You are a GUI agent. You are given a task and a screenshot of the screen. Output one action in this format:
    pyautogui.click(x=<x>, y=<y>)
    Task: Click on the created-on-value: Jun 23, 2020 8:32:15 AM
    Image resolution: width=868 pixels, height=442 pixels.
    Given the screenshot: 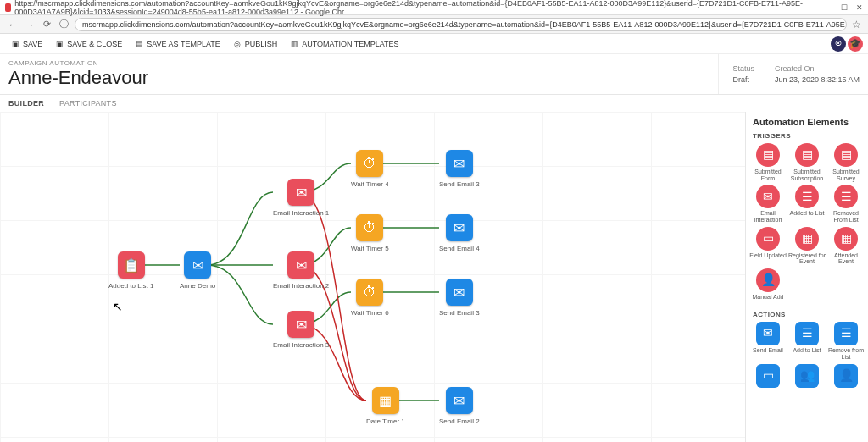 What is the action you would take?
    pyautogui.click(x=817, y=80)
    